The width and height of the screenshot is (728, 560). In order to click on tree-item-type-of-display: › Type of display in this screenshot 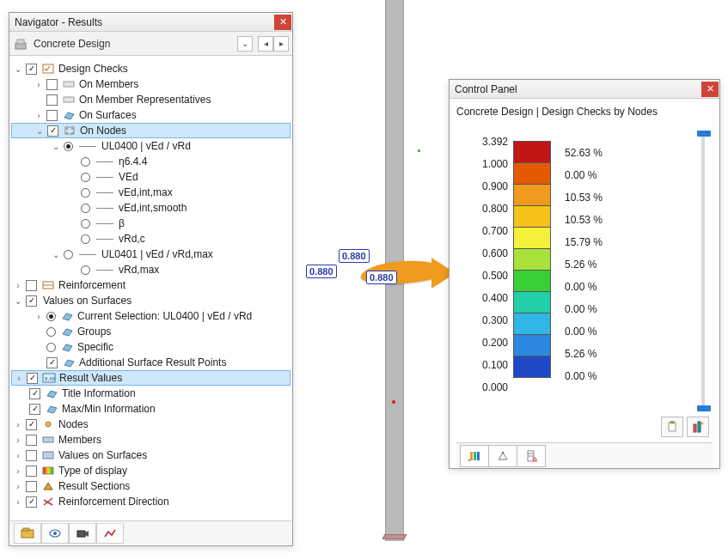, I will do `click(151, 471)`.